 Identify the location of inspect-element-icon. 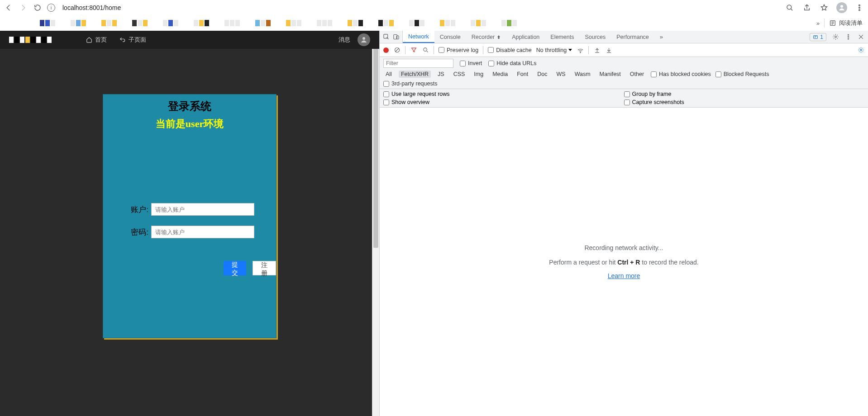
(386, 37).